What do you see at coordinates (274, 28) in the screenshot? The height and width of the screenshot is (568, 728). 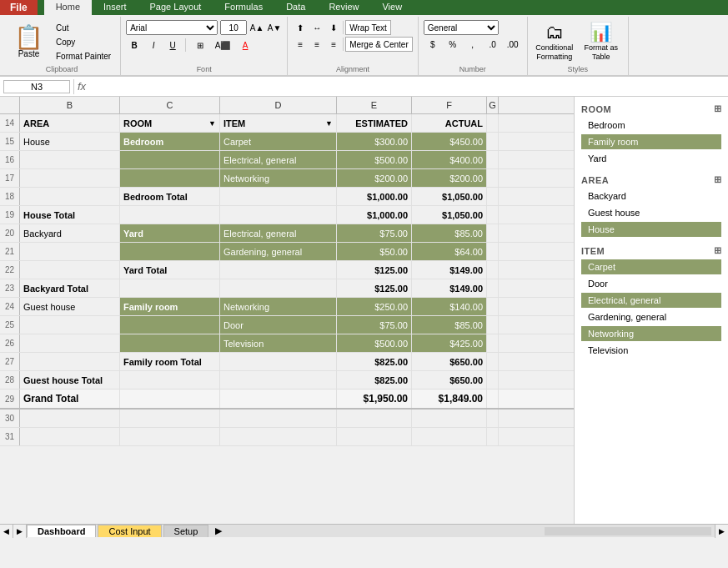 I see `font-size-decrease-button: A▼` at bounding box center [274, 28].